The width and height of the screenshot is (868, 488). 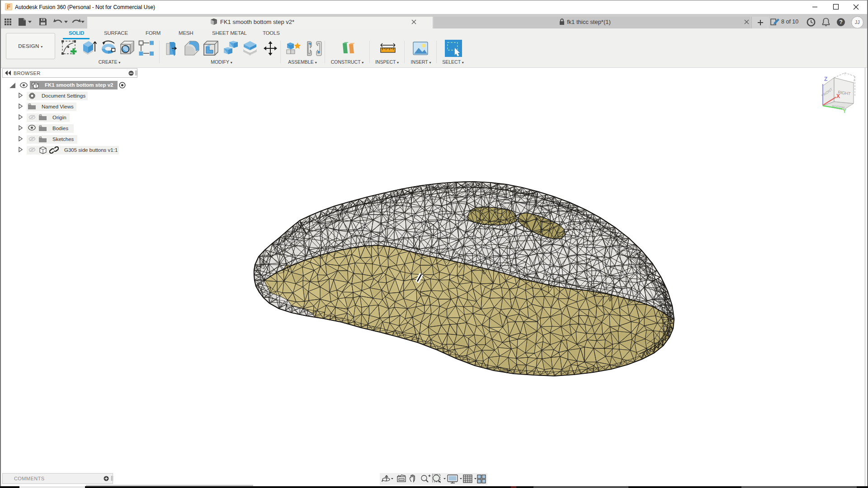 I want to click on svg-text: Y, so click(x=844, y=111).